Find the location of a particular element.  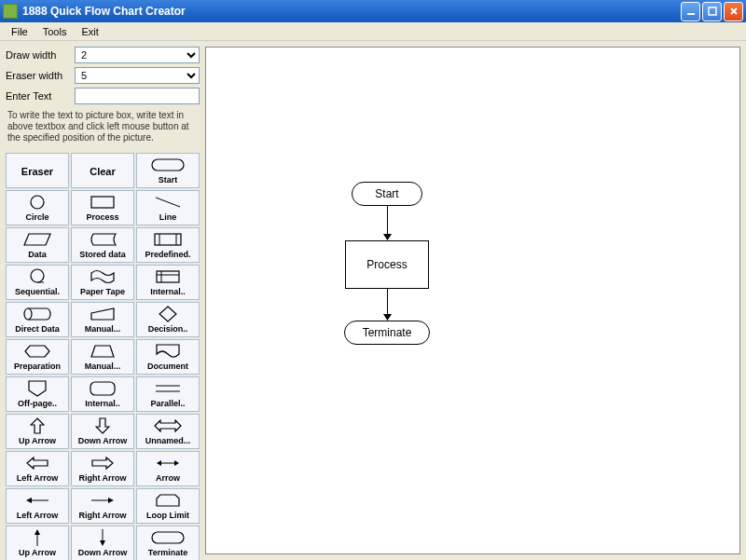

maximize-button is located at coordinates (712, 11).